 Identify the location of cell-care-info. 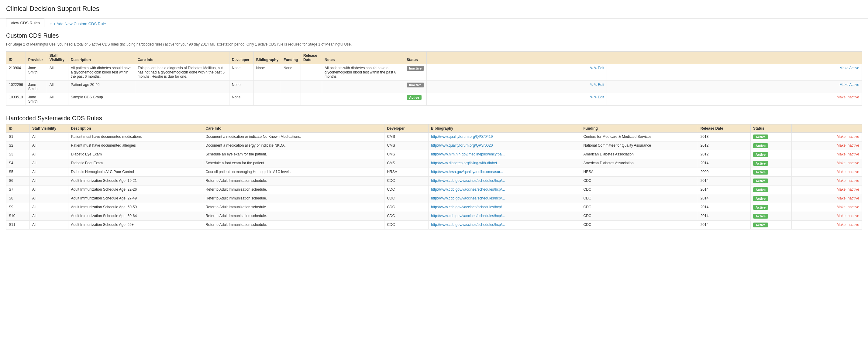
(182, 100).